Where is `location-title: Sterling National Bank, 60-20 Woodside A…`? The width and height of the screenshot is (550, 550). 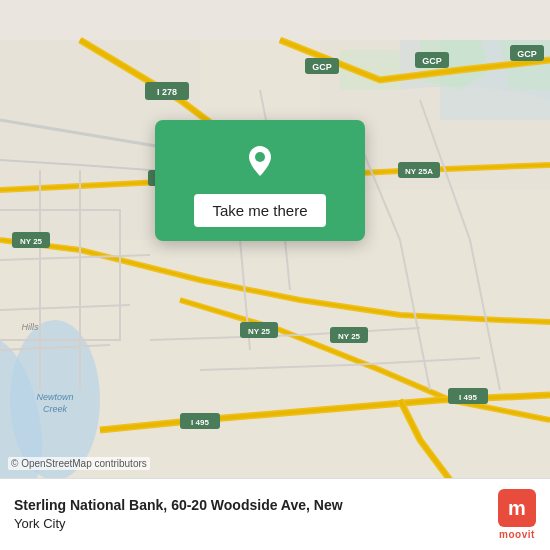 location-title: Sterling National Bank, 60-20 Woodside A… is located at coordinates (250, 506).